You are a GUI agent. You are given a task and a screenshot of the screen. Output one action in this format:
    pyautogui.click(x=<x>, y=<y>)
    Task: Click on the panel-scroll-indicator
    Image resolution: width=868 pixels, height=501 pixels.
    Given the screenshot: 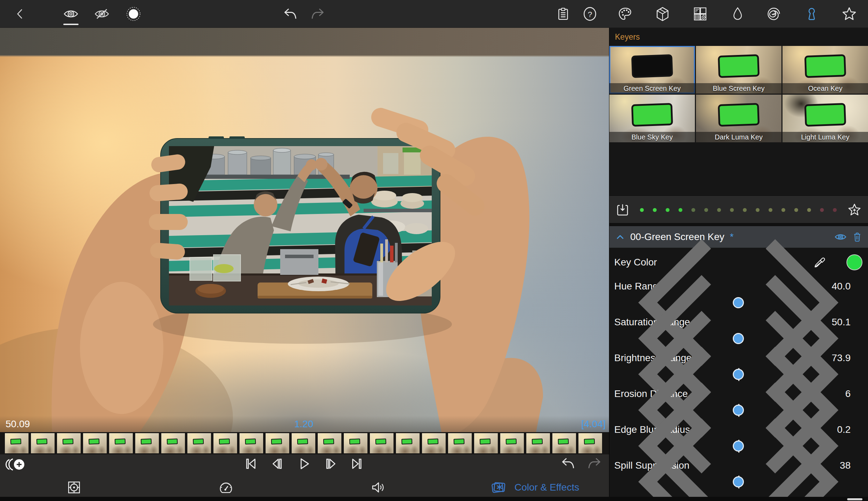 What is the action you would take?
    pyautogui.click(x=855, y=499)
    